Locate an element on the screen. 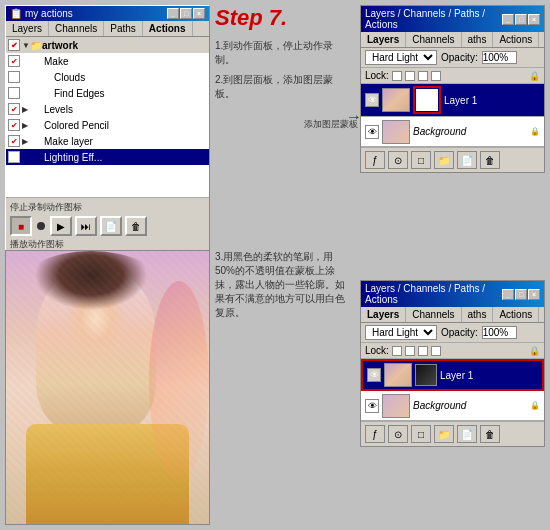 The image size is (550, 530). lb-tab-layers: Layers is located at coordinates (384, 314).